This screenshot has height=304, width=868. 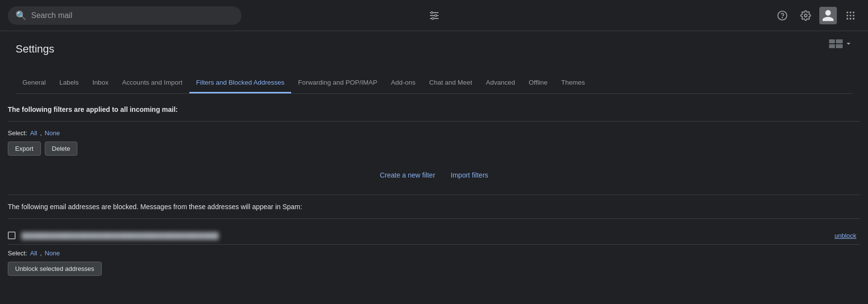 What do you see at coordinates (451, 83) in the screenshot?
I see `tab-chat: Chat and Meet` at bounding box center [451, 83].